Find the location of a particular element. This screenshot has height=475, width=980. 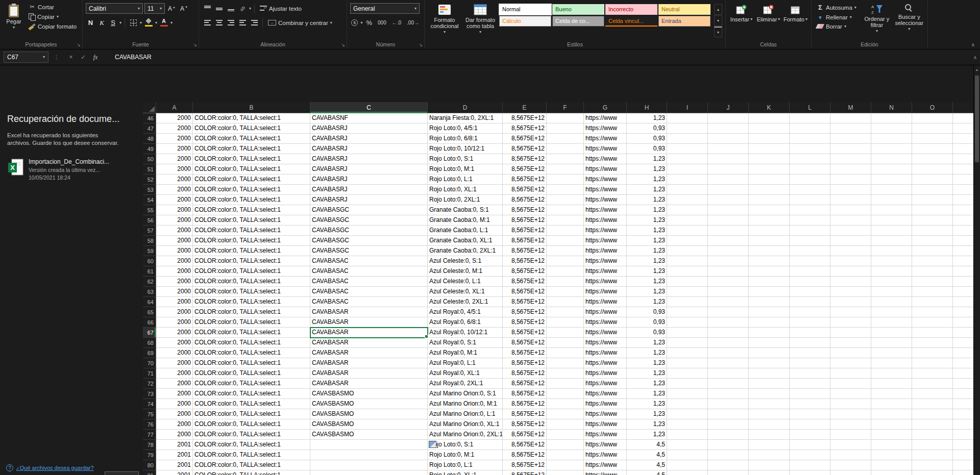

cell-C81 is located at coordinates (369, 472).